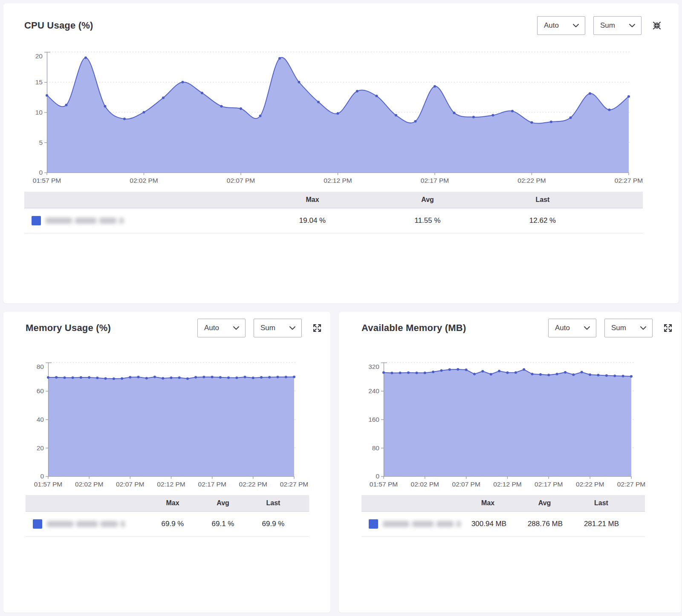 This screenshot has width=682, height=616. I want to click on legend-value-avg: 11.55 %, so click(428, 221).